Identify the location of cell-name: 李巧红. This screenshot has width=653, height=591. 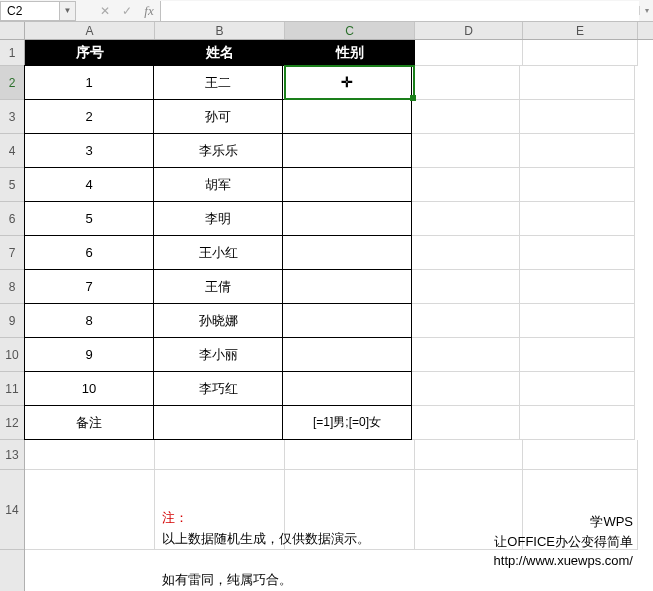
(218, 388).